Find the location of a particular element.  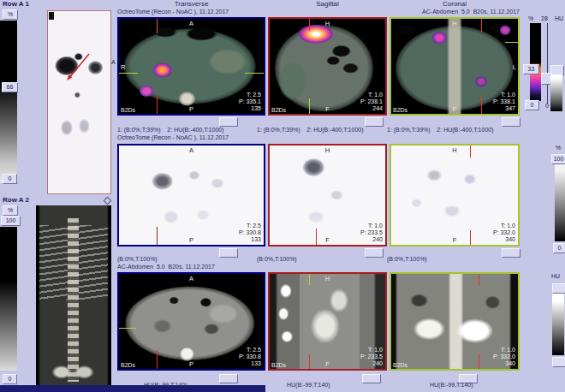

slice-number: 244 is located at coordinates (372, 109).